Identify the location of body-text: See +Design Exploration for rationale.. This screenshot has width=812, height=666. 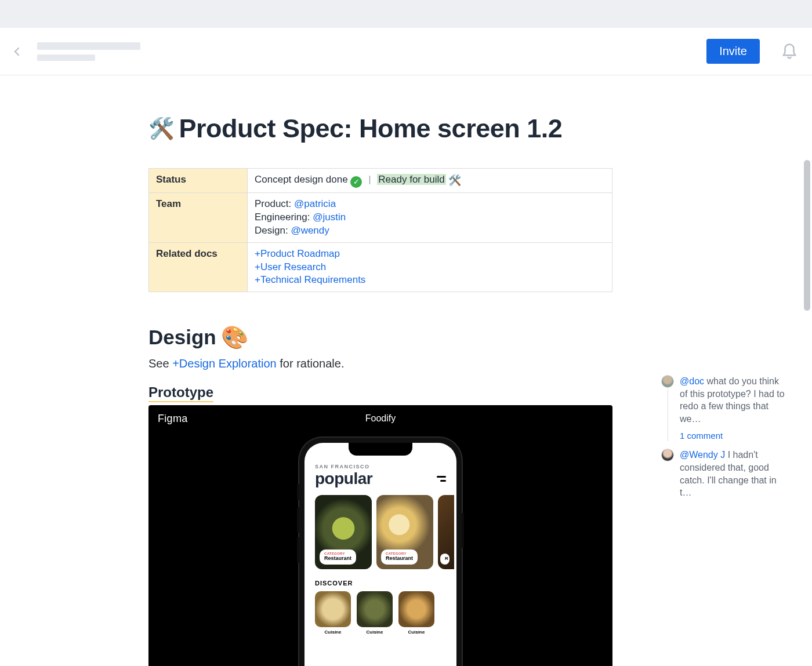
(480, 364).